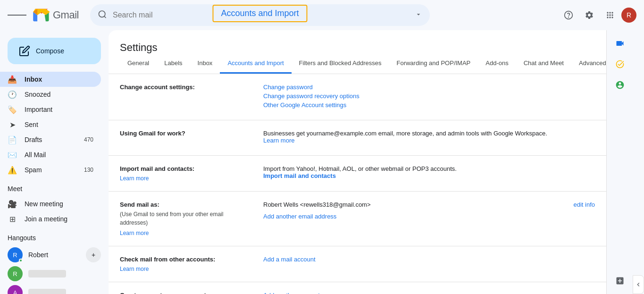 Image resolution: width=644 pixels, height=294 pixels. I want to click on hangouts-section: Hangouts R Robert + R A, so click(54, 260).